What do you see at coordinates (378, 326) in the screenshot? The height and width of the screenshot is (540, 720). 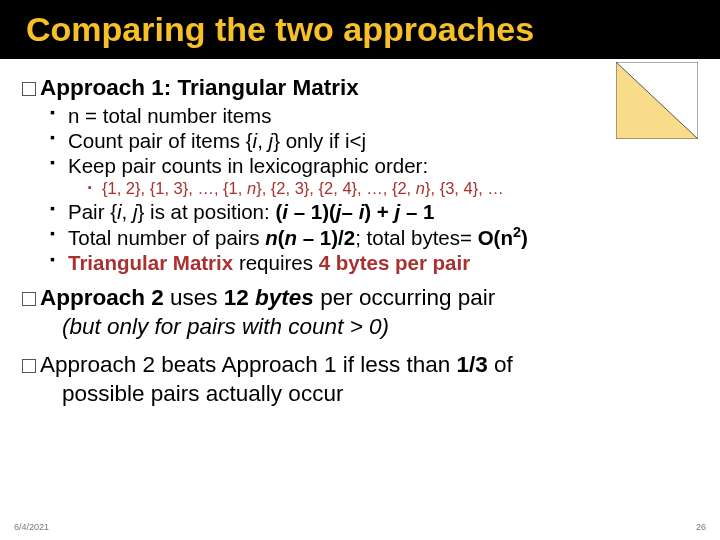 I see `approach2-detail: (but only for pairs with count > 0)` at bounding box center [378, 326].